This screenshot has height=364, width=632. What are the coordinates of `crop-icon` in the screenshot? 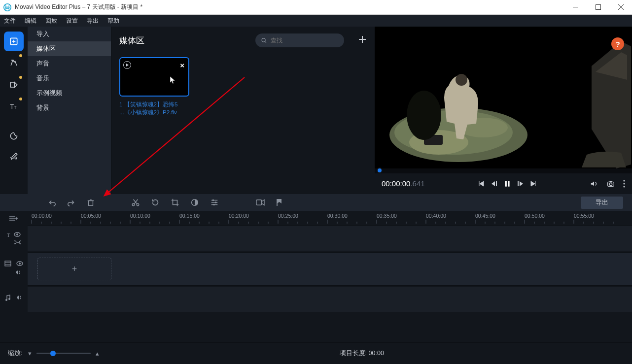 It's located at (175, 202).